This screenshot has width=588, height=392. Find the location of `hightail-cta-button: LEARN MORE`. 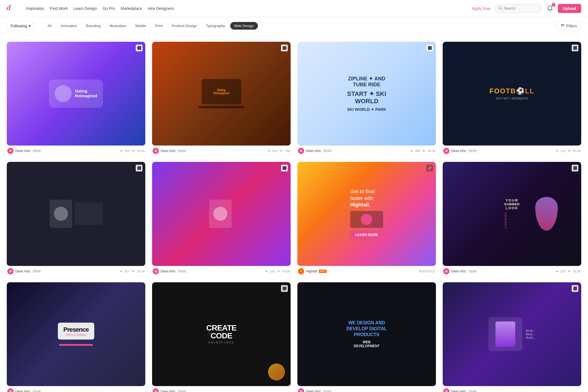

hightail-cta-button: LEARN MORE is located at coordinates (367, 235).